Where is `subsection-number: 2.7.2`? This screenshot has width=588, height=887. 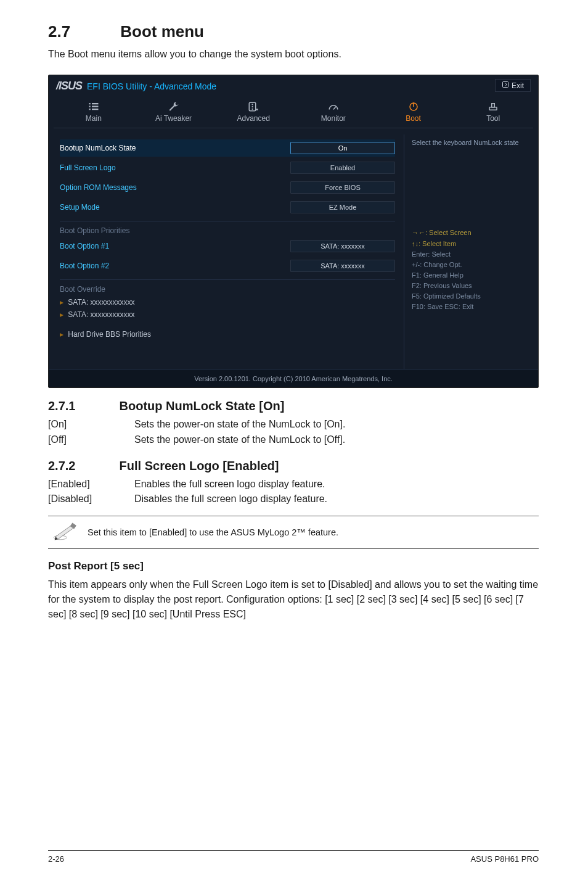 subsection-number: 2.7.2 is located at coordinates (82, 466).